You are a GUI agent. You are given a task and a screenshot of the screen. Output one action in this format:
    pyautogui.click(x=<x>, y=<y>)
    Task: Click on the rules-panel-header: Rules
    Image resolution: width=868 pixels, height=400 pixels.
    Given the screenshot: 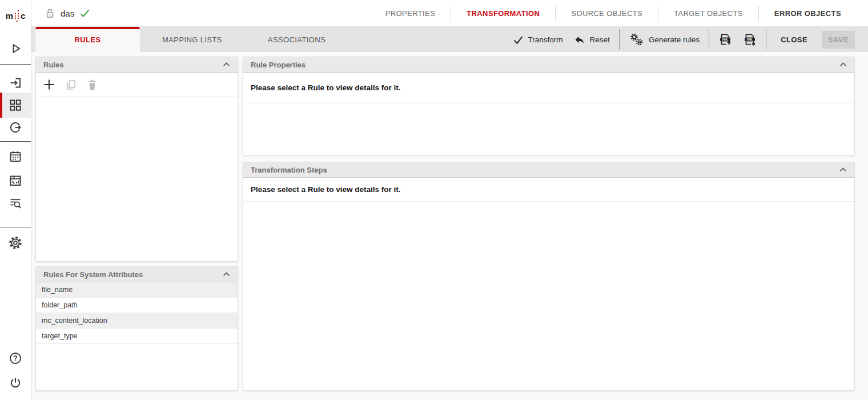 What is the action you would take?
    pyautogui.click(x=137, y=65)
    